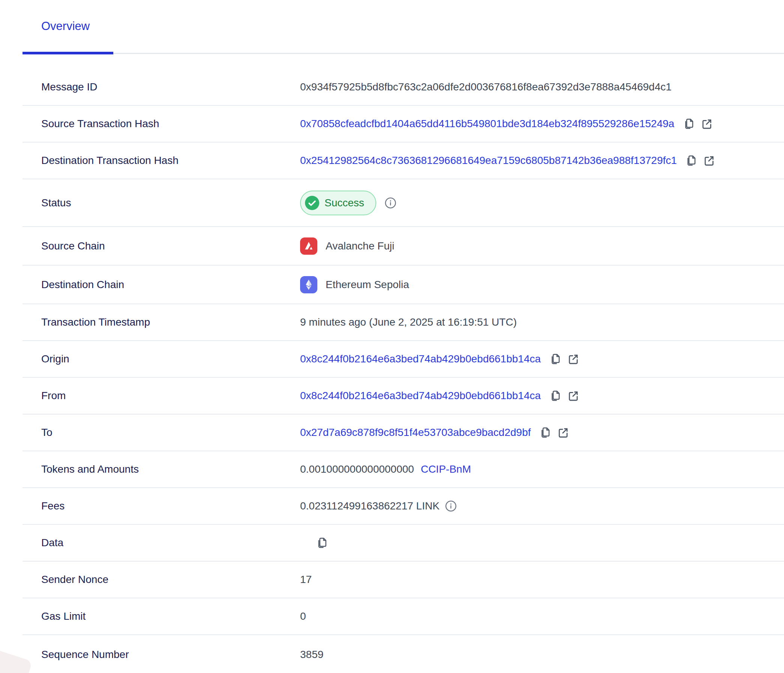 This screenshot has height=673, width=784. What do you see at coordinates (171, 87) in the screenshot?
I see `message-id-label: Message ID` at bounding box center [171, 87].